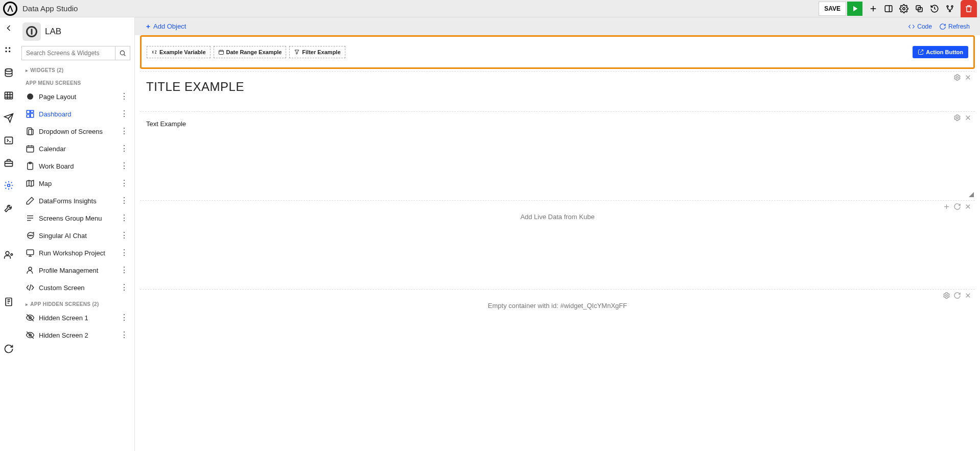 The height and width of the screenshot is (451, 980). I want to click on screen-item-dropdown: Dropdown of Screens ⋮, so click(76, 131).